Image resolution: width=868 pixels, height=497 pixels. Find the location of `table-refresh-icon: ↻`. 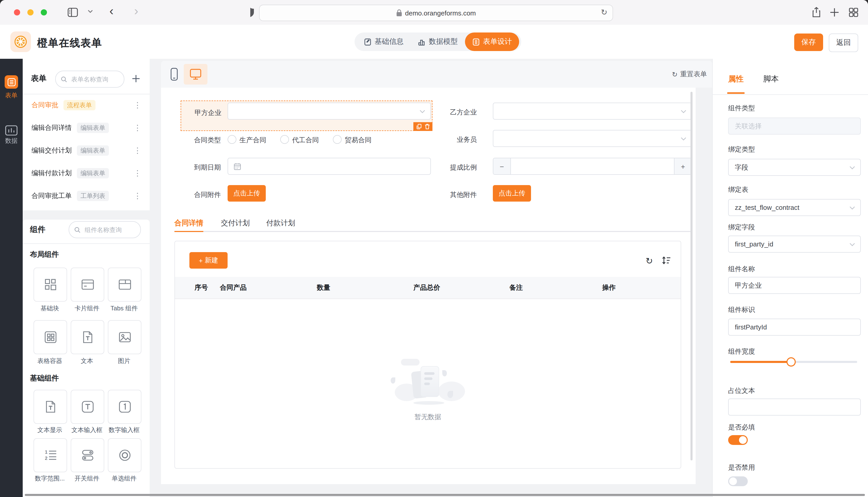

table-refresh-icon: ↻ is located at coordinates (649, 261).